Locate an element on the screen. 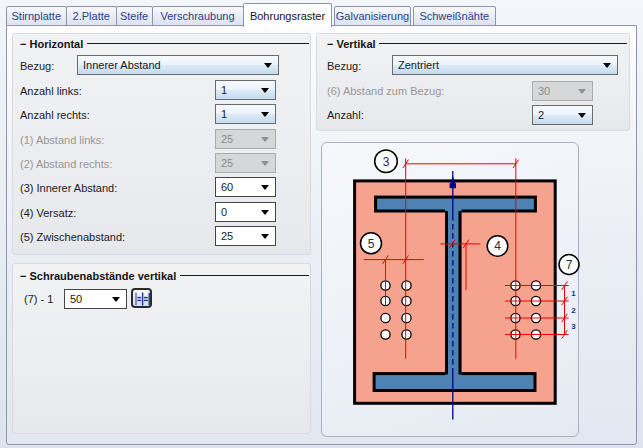 Image resolution: width=643 pixels, height=448 pixels. svg-text: 1 is located at coordinates (574, 294).